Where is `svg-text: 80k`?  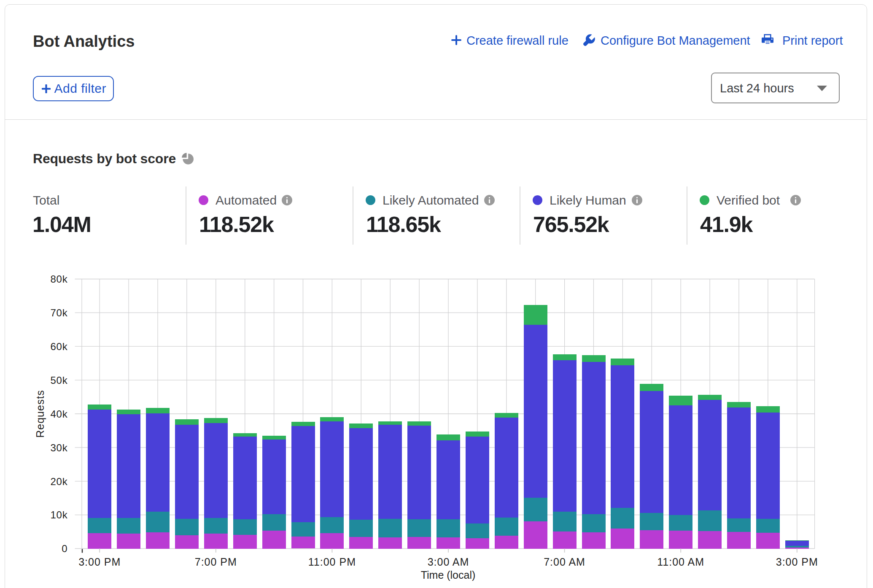
svg-text: 80k is located at coordinates (59, 279).